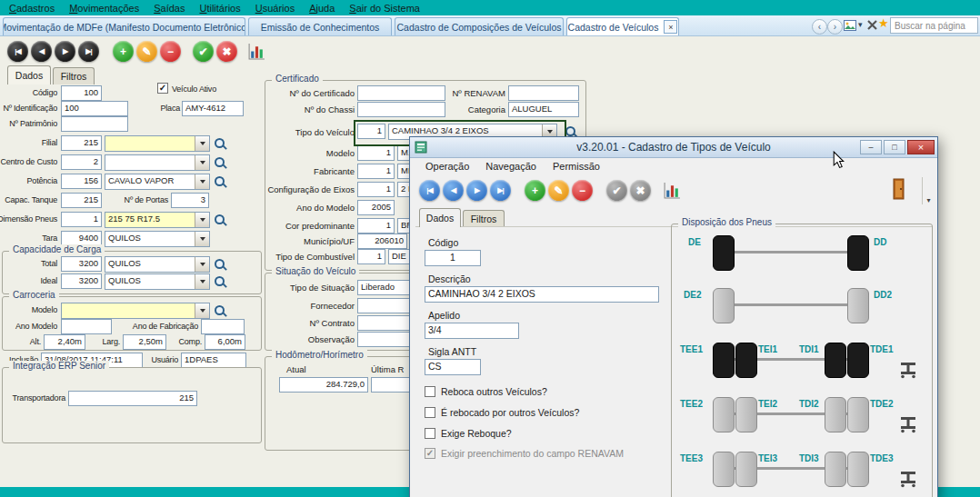 This screenshot has width=980, height=497. Describe the element at coordinates (220, 265) in the screenshot. I see `total-lookup-icon` at that location.